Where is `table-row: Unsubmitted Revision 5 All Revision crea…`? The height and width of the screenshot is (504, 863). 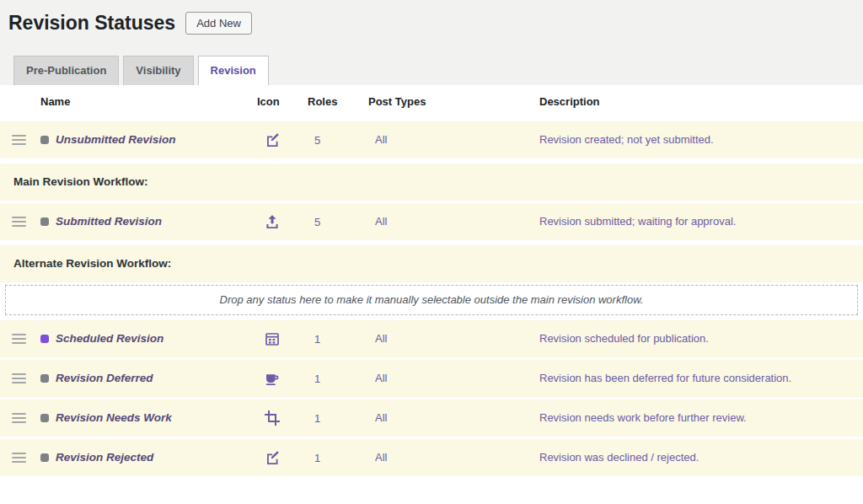 table-row: Unsubmitted Revision 5 All Revision crea… is located at coordinates (432, 140).